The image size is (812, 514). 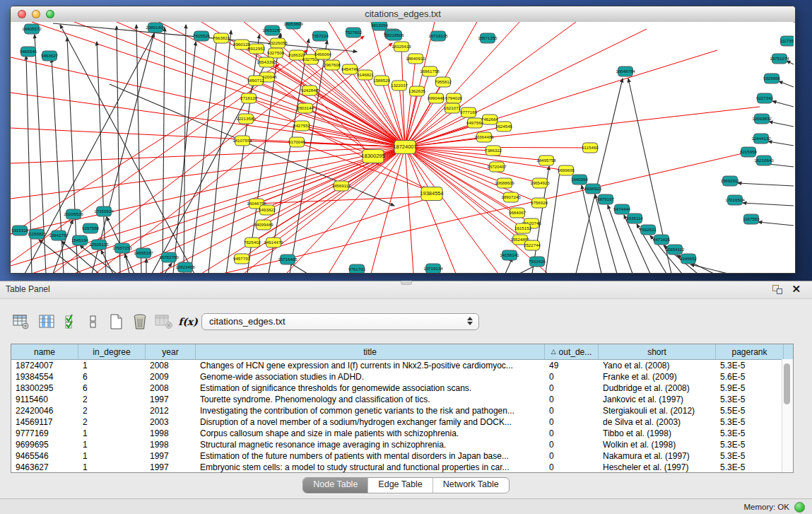 I want to click on teal-node: 18218506, so click(x=394, y=35).